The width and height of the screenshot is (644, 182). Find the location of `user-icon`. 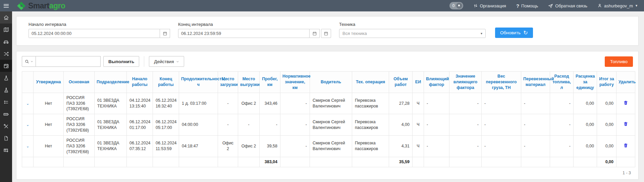

user-icon is located at coordinates (600, 6).